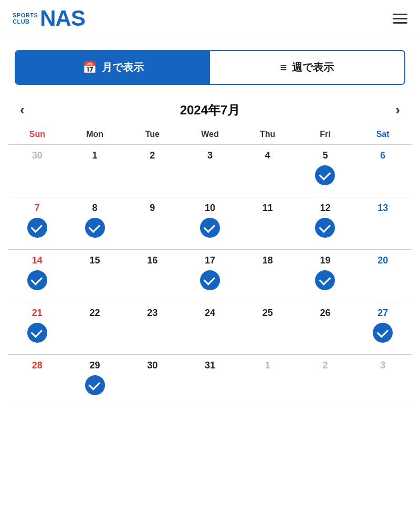 The width and height of the screenshot is (420, 518). I want to click on day-number: 29, so click(95, 365).